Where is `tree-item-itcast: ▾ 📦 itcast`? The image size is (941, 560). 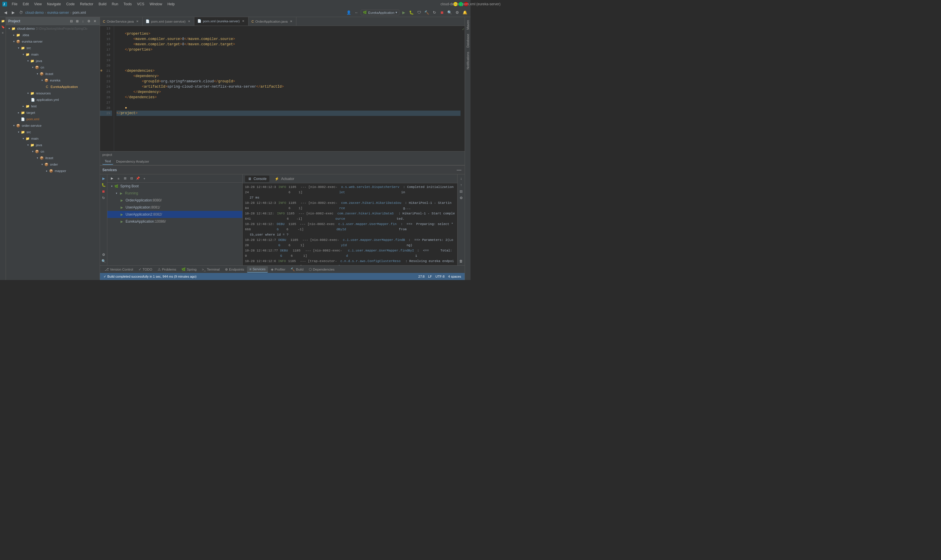
tree-item-itcast: ▾ 📦 itcast is located at coordinates (53, 74).